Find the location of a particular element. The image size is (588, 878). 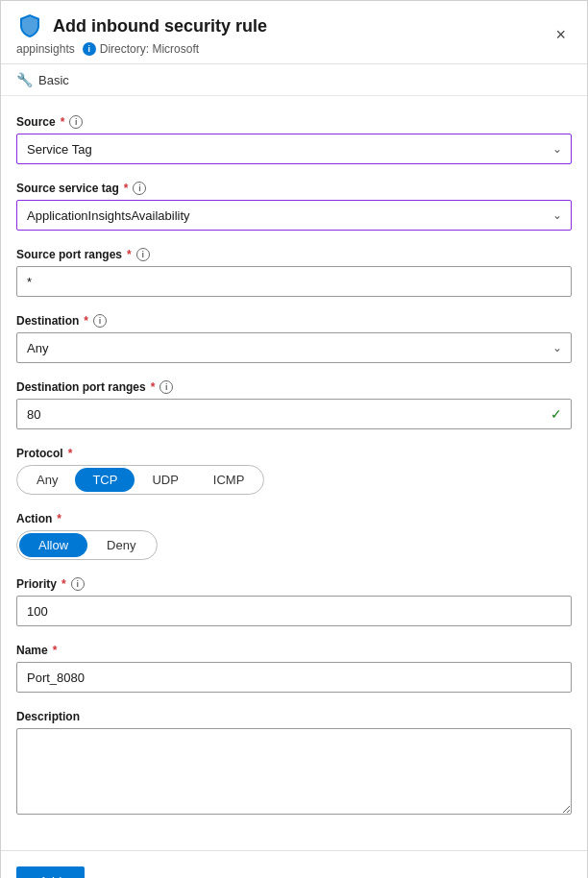

source-info-icon: i is located at coordinates (76, 122).